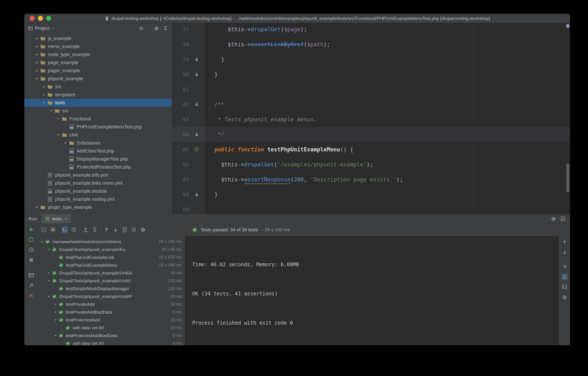  I want to click on project-tree-item: phpAddClassTest.php, so click(98, 151).